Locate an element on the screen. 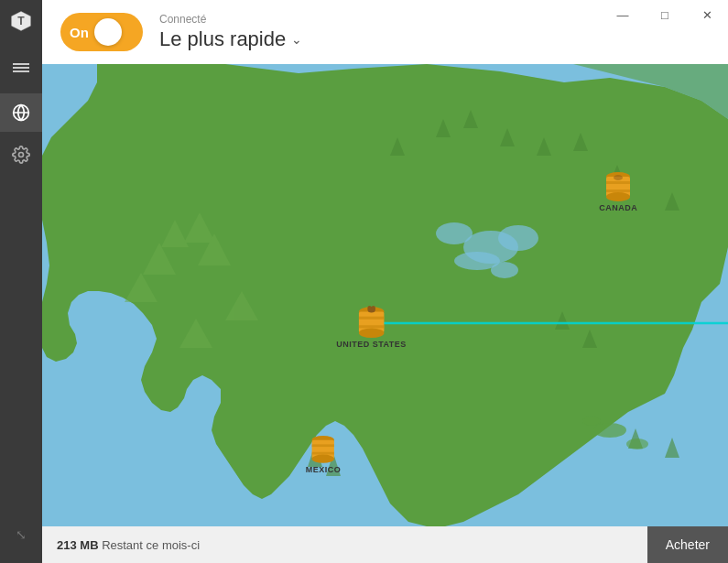 Image resolution: width=728 pixels, height=563 pixels. sidebar-item-globe is located at coordinates (21, 113).